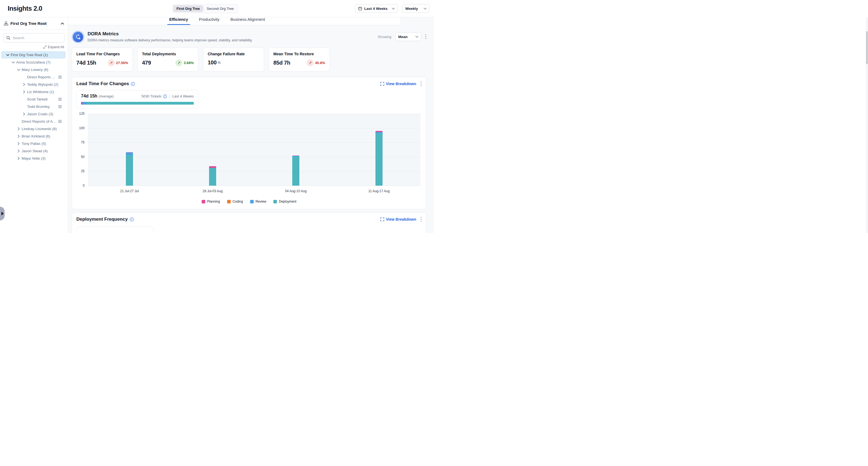 This screenshot has width=868, height=466. What do you see at coordinates (34, 151) in the screenshot?
I see `tree-item-label: Jason Stead (4)` at bounding box center [34, 151].